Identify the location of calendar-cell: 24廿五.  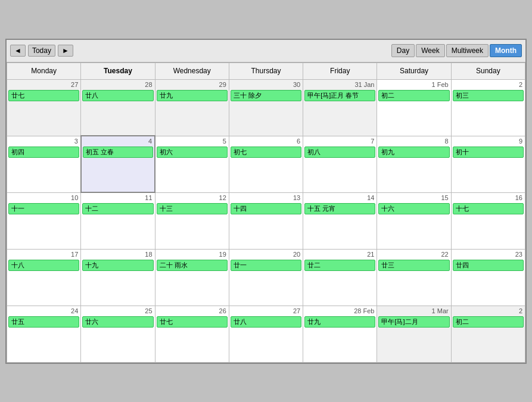
(44, 334).